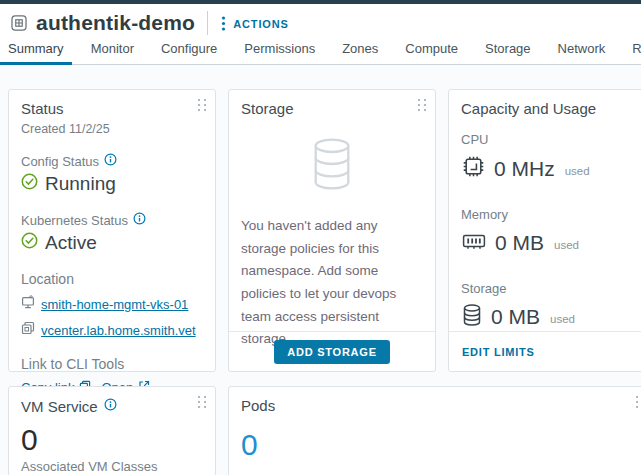 The width and height of the screenshot is (641, 475). I want to click on k8s-status-value: Active, so click(71, 243).